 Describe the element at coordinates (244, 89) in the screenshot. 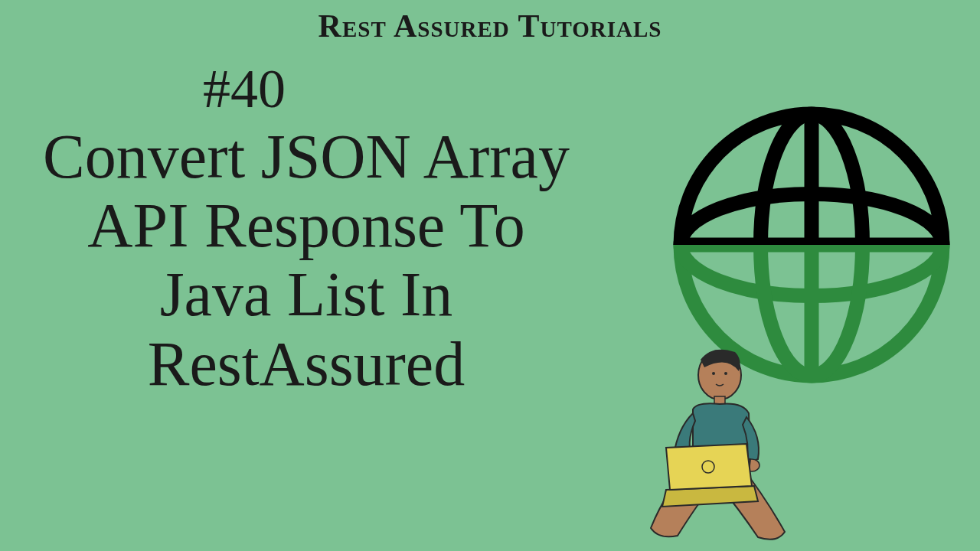

I see `episode-number: #40` at that location.